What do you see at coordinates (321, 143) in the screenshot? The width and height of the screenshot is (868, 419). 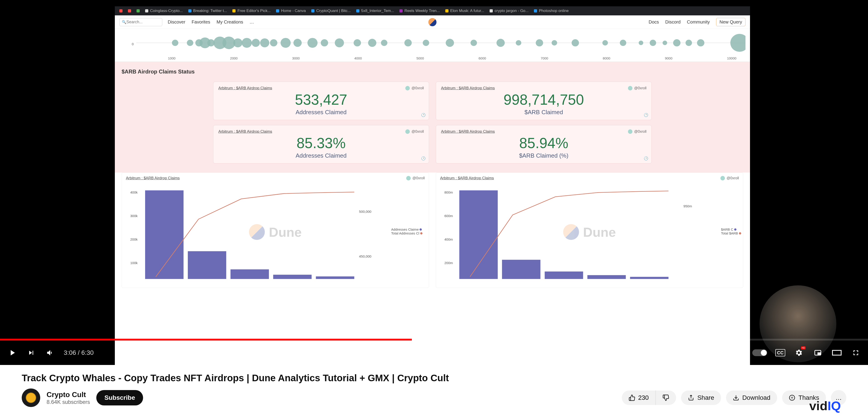 I see `metric-value: 85.33%` at bounding box center [321, 143].